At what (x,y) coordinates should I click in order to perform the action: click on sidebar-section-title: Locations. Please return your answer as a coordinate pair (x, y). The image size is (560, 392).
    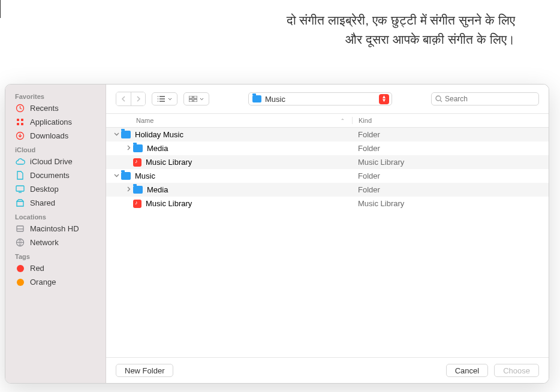
    Looking at the image, I should click on (55, 216).